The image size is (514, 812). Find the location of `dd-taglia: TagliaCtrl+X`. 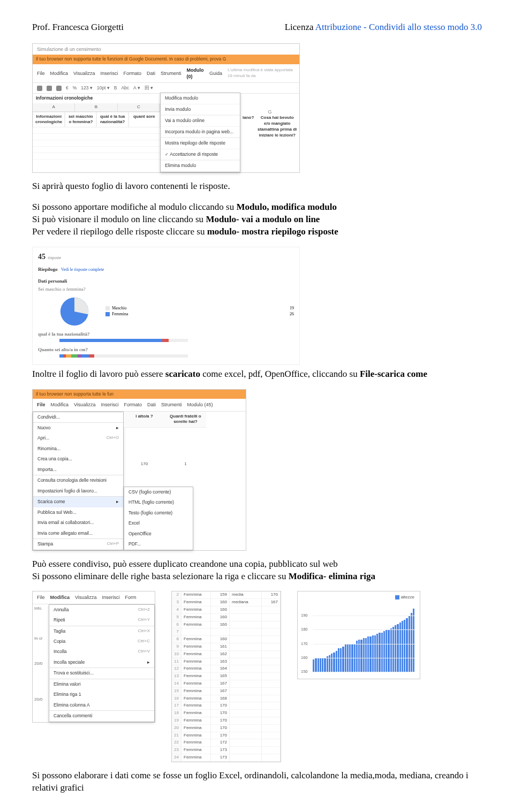

dd-taglia: TagliaCtrl+X is located at coordinates (102, 632).